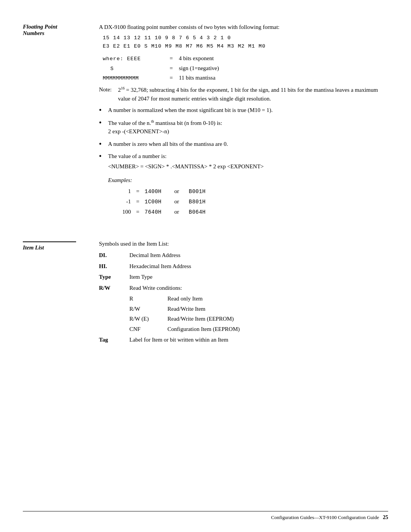  Describe the element at coordinates (278, 309) in the screenshot. I see `item-sub-desc-rw: Read/Write Item` at that location.